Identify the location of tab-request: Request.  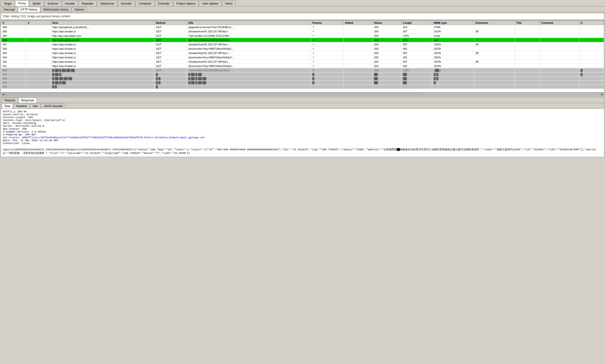
(10, 100).